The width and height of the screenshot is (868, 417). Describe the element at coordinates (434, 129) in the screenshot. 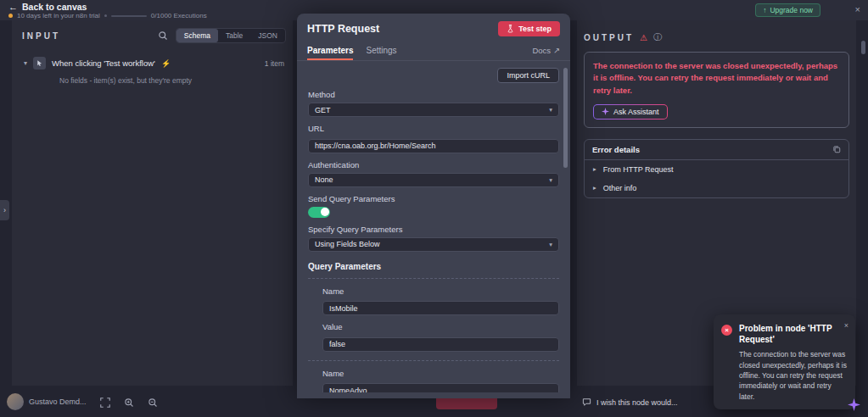

I see `url-label: URL` at that location.